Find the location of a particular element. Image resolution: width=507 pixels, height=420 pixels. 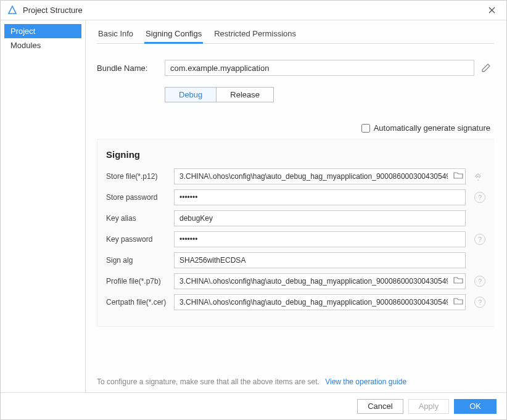

titlebar: Project Structure is located at coordinates (254, 10).